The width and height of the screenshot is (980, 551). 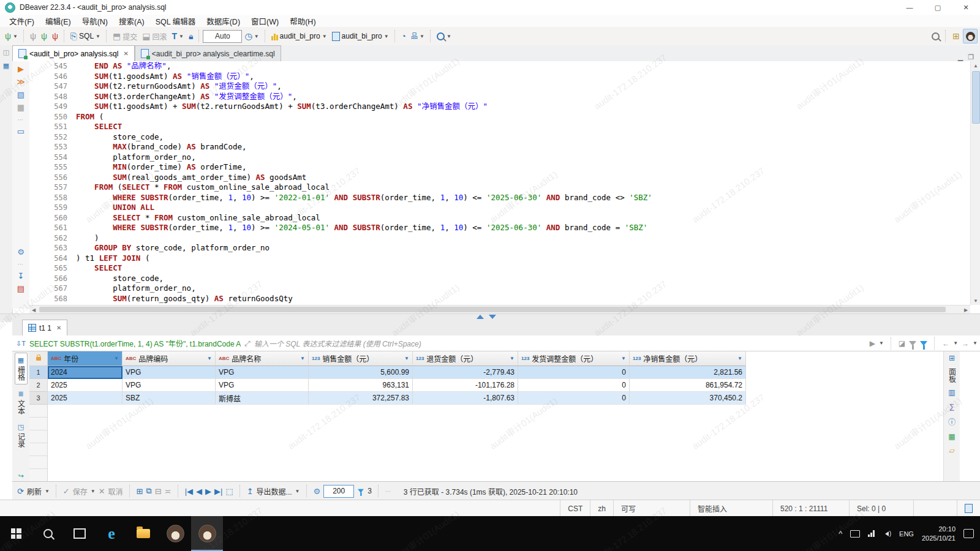 I want to click on code-line-567: 567 platform_order_no,, so click(x=500, y=289).